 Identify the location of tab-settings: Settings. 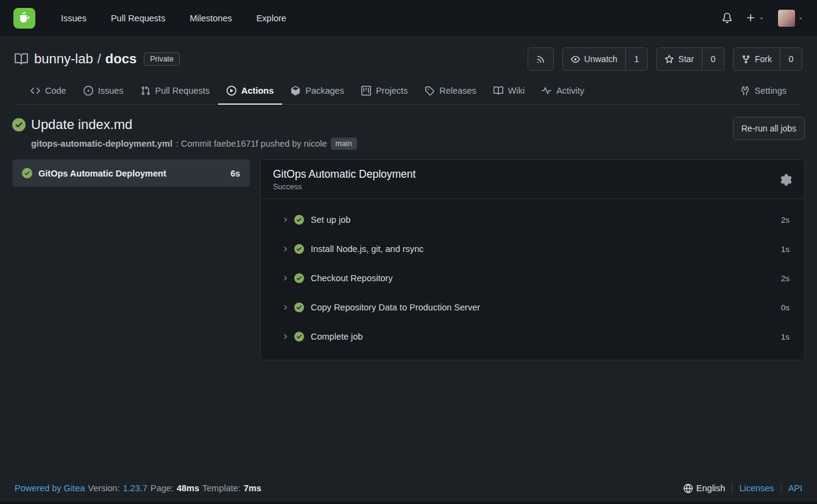
(763, 91).